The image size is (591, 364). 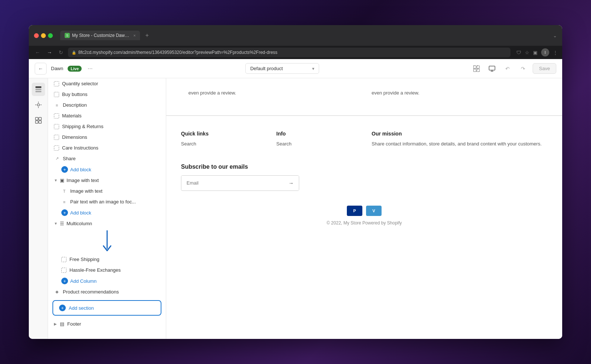 What do you see at coordinates (50, 35) in the screenshot?
I see `maximize-traffic-light` at bounding box center [50, 35].